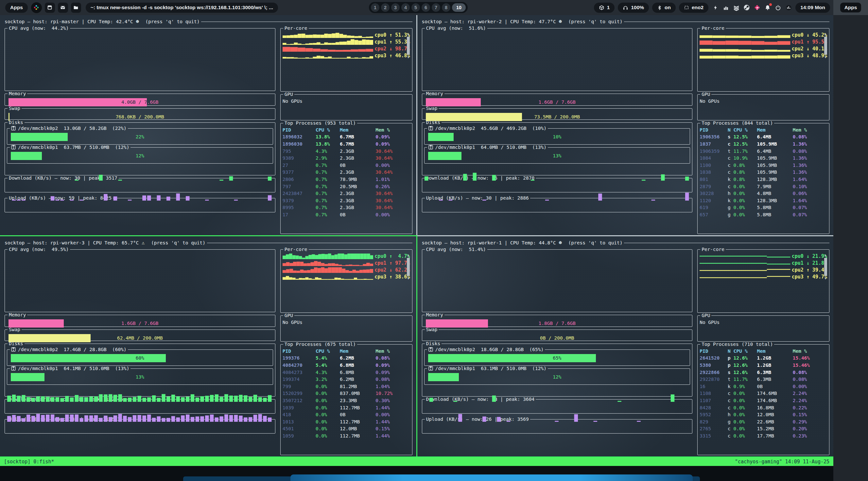  Describe the element at coordinates (358, 365) in the screenshot. I see `process-cell: 6.8MB` at that location.